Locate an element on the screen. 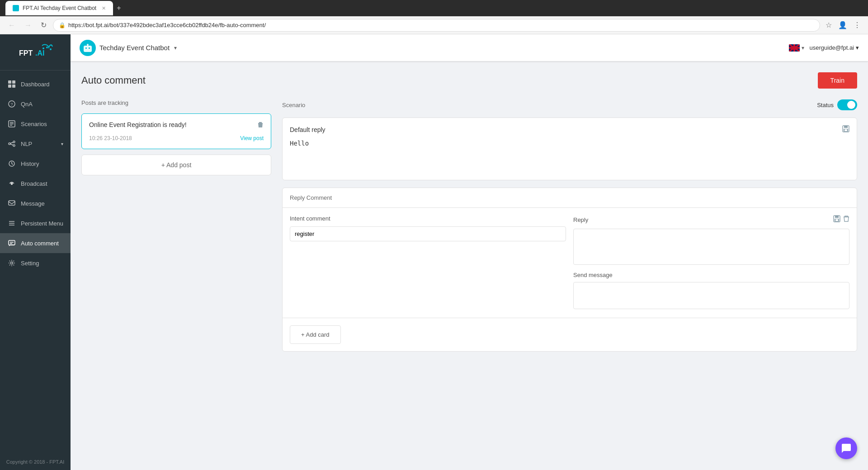  add-card-button: + Add card is located at coordinates (316, 334).